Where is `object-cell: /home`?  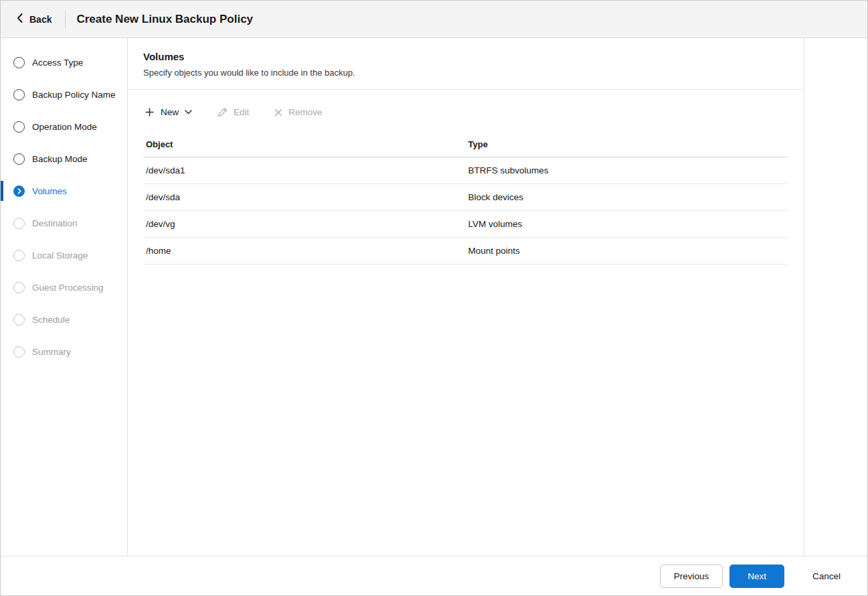
object-cell: /home is located at coordinates (305, 251).